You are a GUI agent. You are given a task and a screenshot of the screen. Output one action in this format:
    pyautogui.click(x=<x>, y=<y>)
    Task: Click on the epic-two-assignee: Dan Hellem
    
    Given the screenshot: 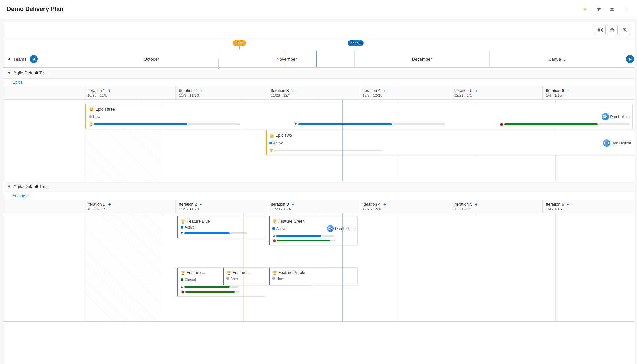 What is the action you would take?
    pyautogui.click(x=621, y=143)
    